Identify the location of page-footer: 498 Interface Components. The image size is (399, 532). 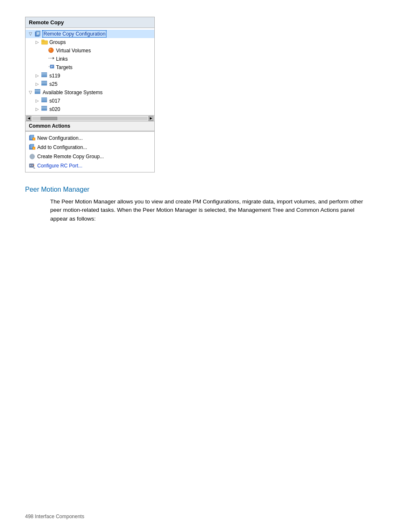
(54, 517).